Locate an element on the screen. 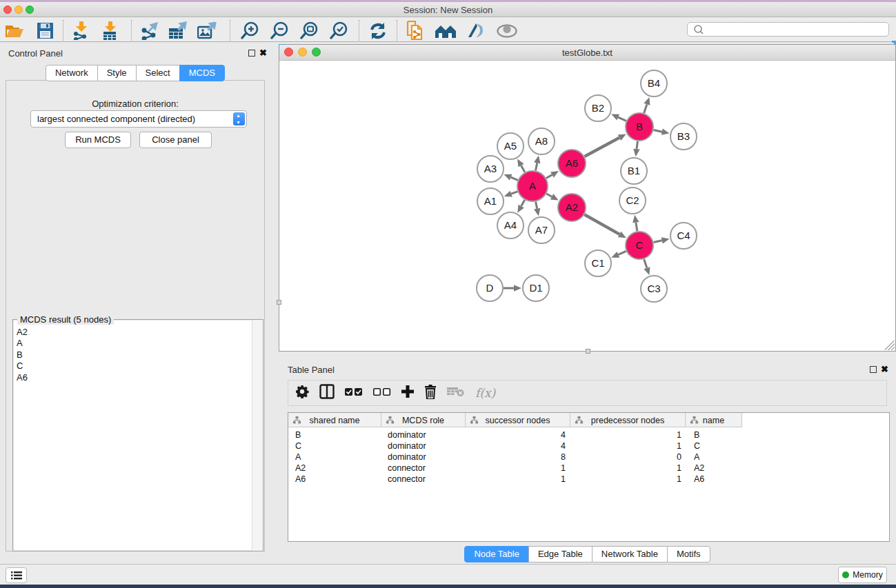 This screenshot has width=896, height=588. home-layout-icon is located at coordinates (446, 30).